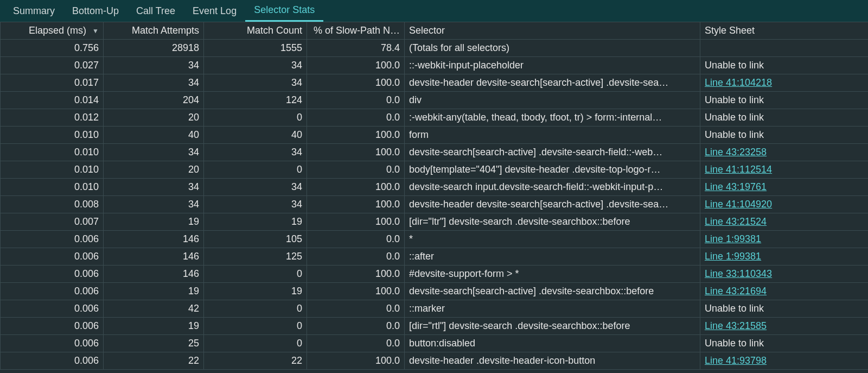  Describe the element at coordinates (52, 205) in the screenshot. I see `cell-elapsed: 0.008` at that location.